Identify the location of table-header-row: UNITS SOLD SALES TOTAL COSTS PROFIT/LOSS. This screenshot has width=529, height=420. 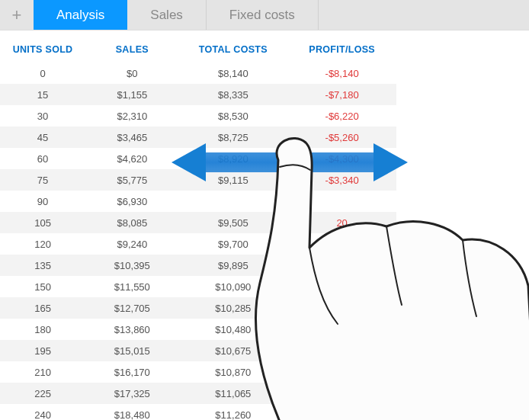
(198, 50).